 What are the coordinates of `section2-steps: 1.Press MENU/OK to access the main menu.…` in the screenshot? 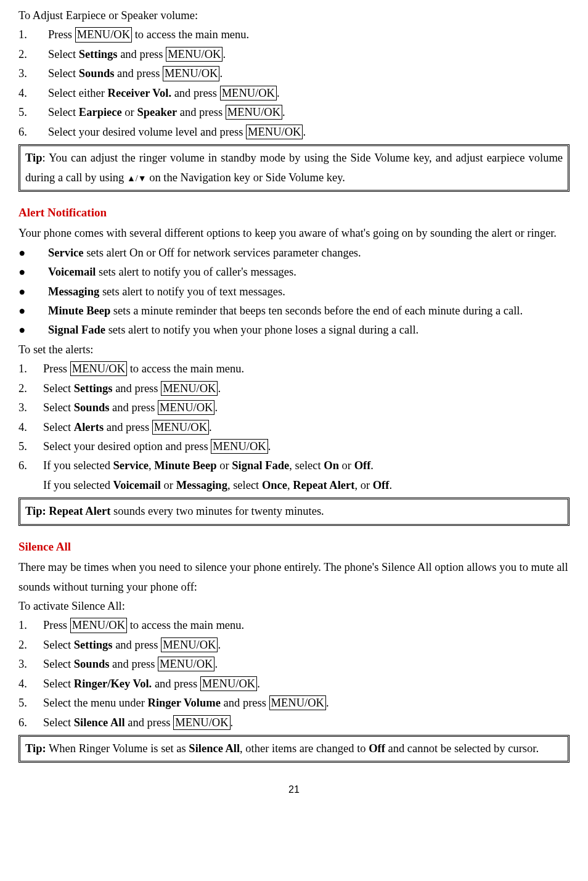 It's located at (294, 418).